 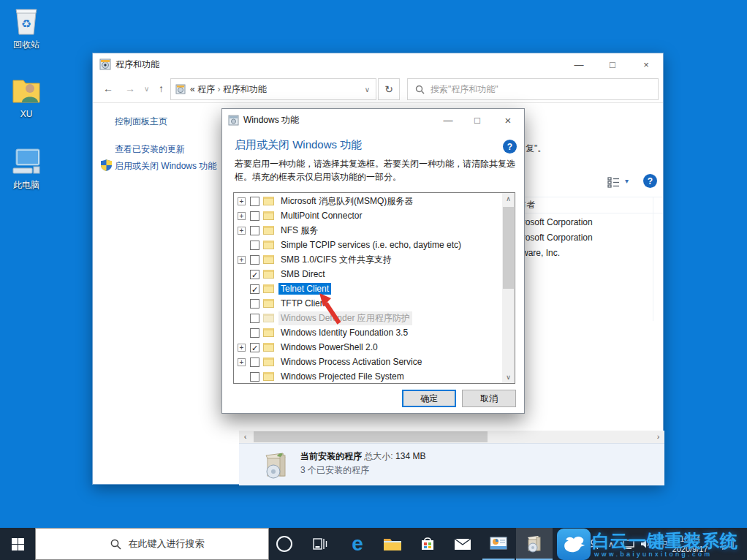 I want to click on feature-label: MultiPoint Connector, so click(x=322, y=216).